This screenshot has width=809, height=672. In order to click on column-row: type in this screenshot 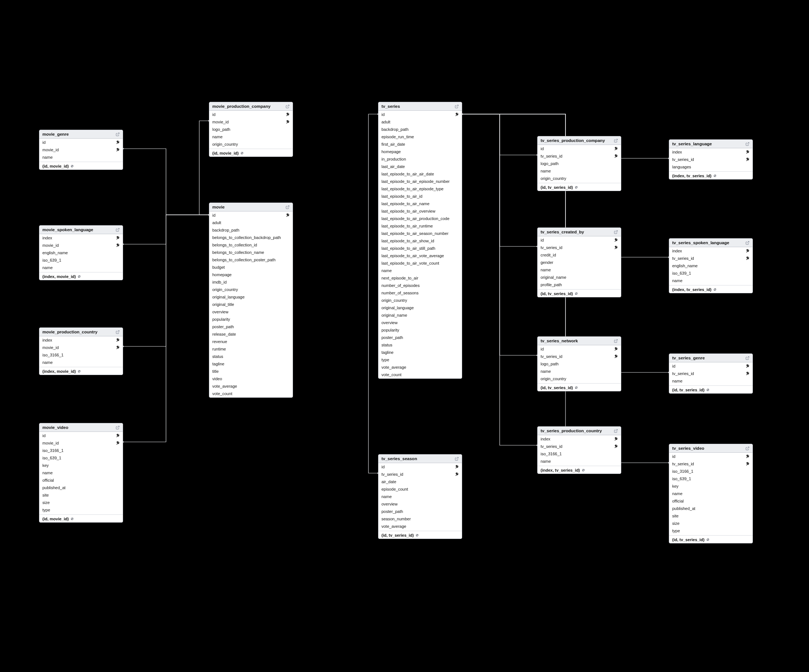, I will do `click(81, 510)`.